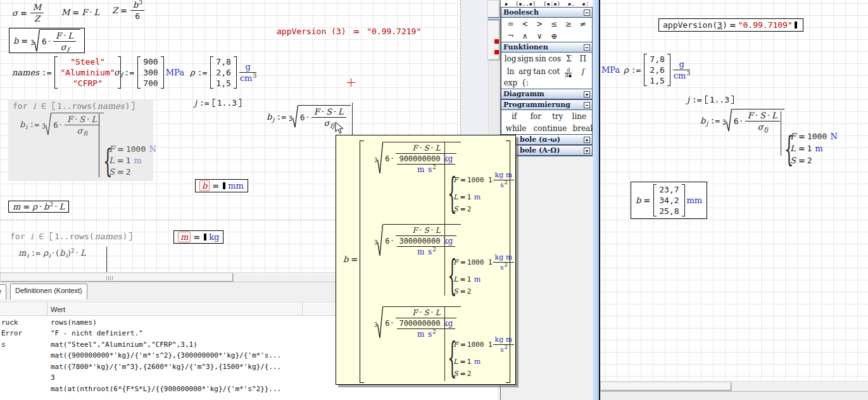  Describe the element at coordinates (510, 24) in the screenshot. I see `palette-item: =` at that location.